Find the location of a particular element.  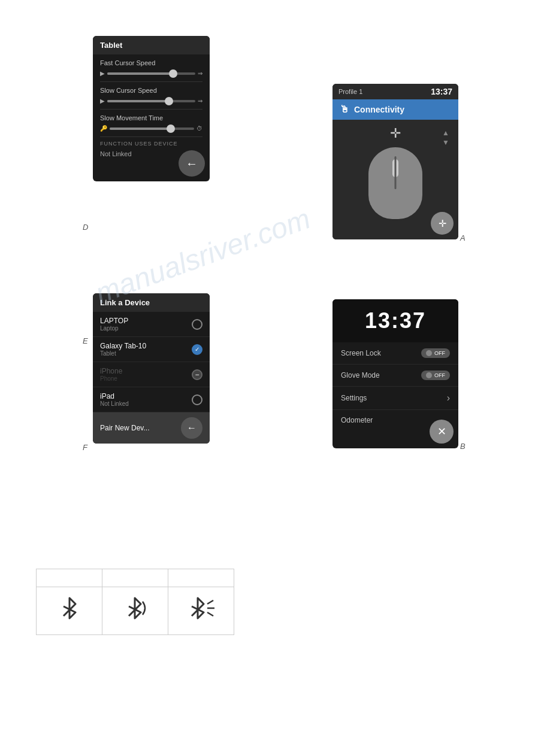

cursor-fast-icon2: ⇒ is located at coordinates (200, 101).